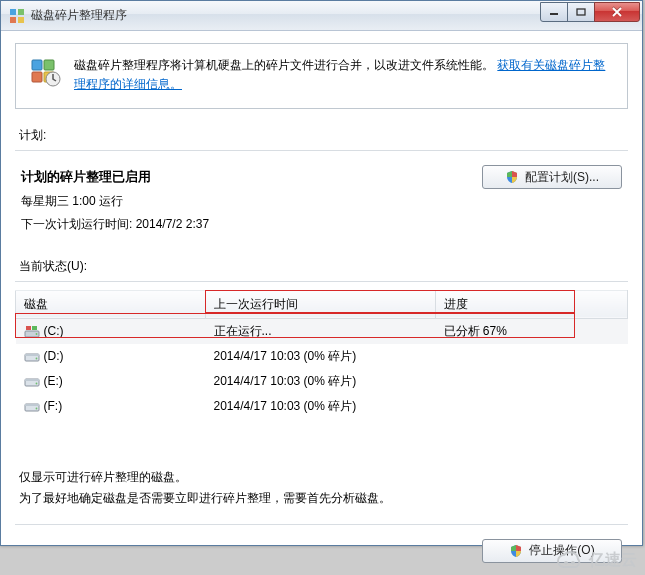  What do you see at coordinates (46, 72) in the screenshot?
I see `defrag-icon` at bounding box center [46, 72].